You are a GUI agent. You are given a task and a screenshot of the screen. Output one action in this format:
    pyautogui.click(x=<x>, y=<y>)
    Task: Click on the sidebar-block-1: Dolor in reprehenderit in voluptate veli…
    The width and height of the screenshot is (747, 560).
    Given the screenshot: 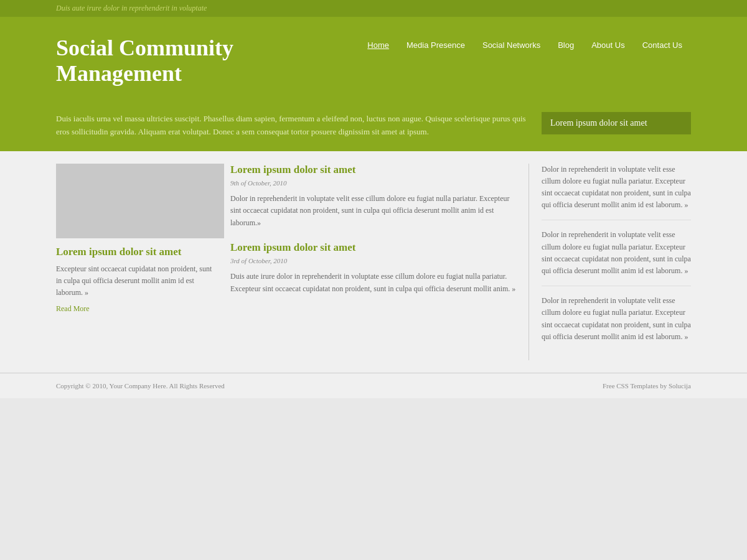 What is the action you would take?
    pyautogui.click(x=616, y=192)
    